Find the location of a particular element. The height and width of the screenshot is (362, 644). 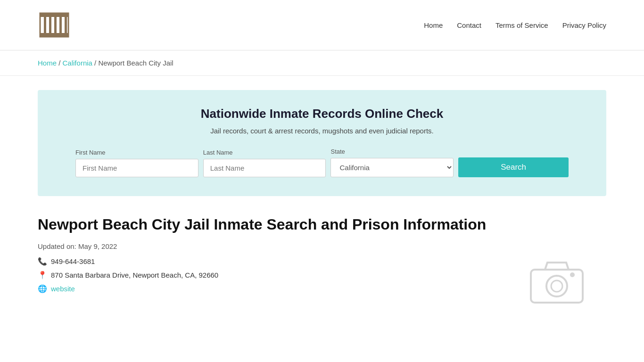

breadcrumb: Home / California / Newport Beach City J… is located at coordinates (322, 63).